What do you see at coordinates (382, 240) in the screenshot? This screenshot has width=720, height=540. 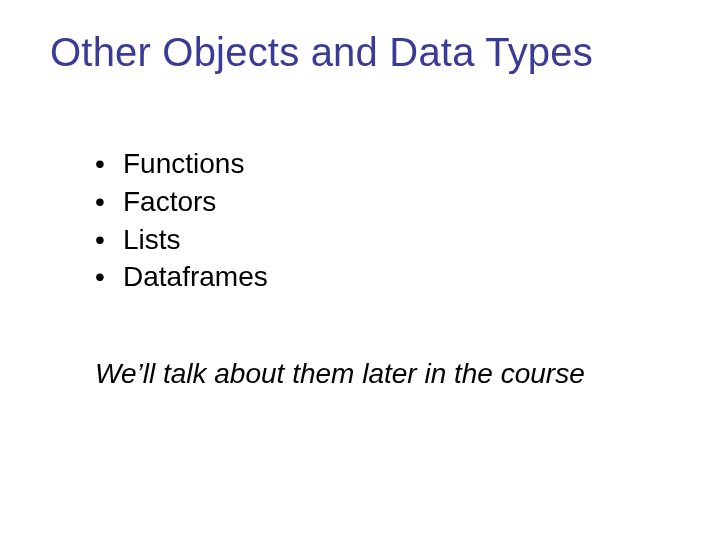 I see `list-item: • Lists` at bounding box center [382, 240].